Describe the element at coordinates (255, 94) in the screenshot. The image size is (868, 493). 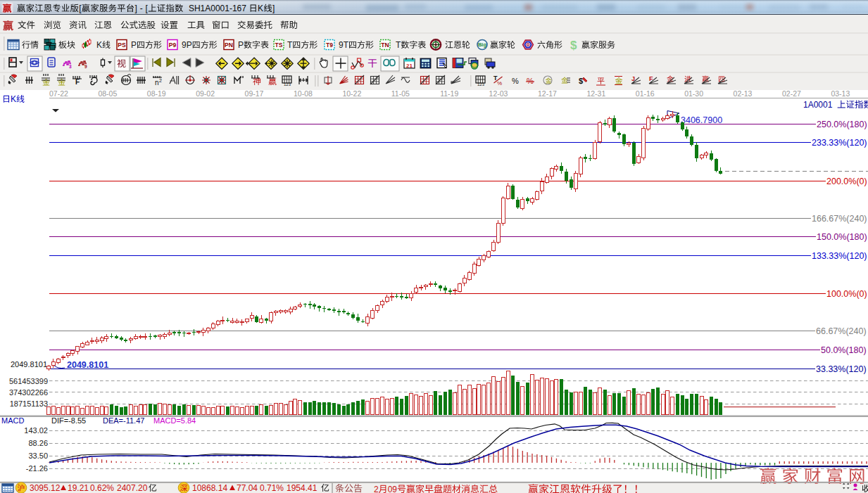
I see `svg-text: 09-17` at that location.